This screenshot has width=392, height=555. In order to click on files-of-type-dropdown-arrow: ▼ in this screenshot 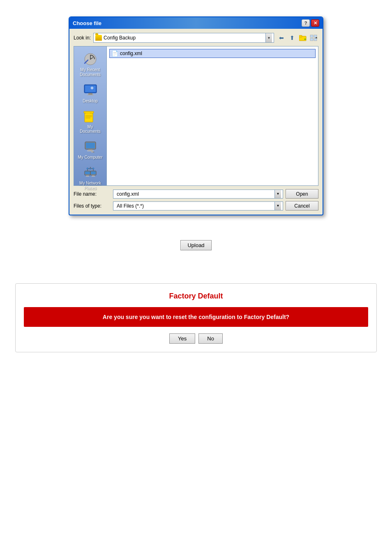, I will do `click(278, 206)`.